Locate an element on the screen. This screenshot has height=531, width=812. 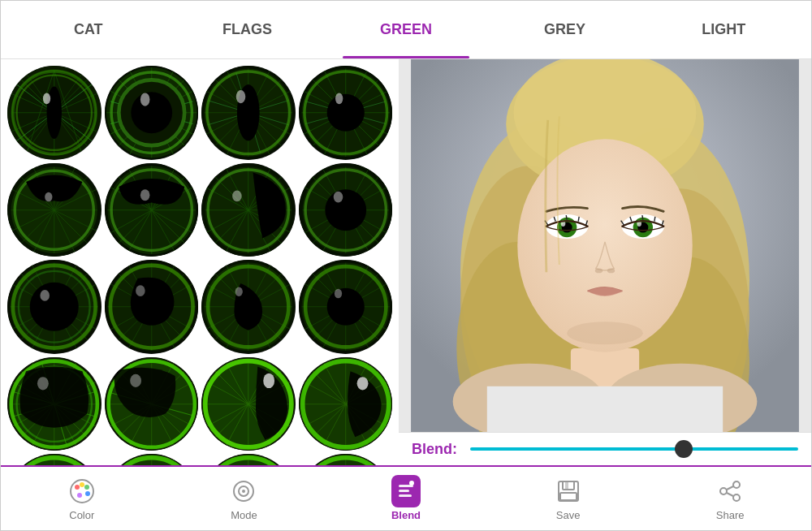
mode-label: Mode is located at coordinates (244, 515).